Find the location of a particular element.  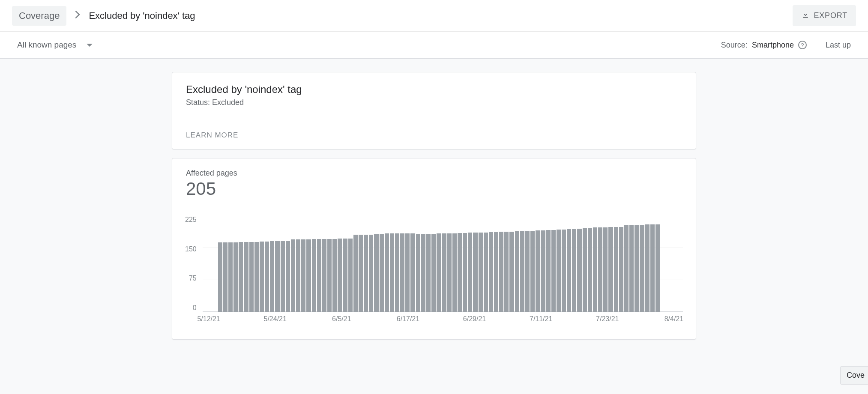

help-icon: ? is located at coordinates (802, 45).